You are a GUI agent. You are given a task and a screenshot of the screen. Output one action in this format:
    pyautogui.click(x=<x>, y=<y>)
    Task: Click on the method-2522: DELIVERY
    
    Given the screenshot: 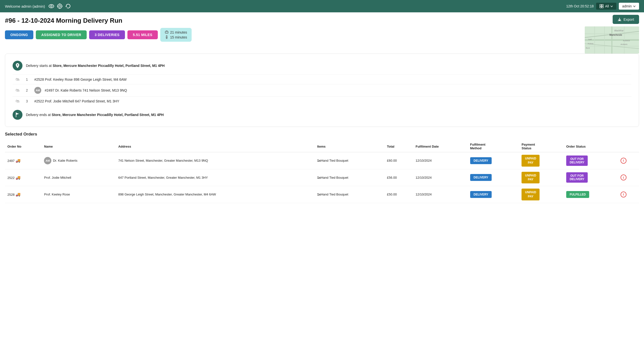 What is the action you would take?
    pyautogui.click(x=494, y=178)
    